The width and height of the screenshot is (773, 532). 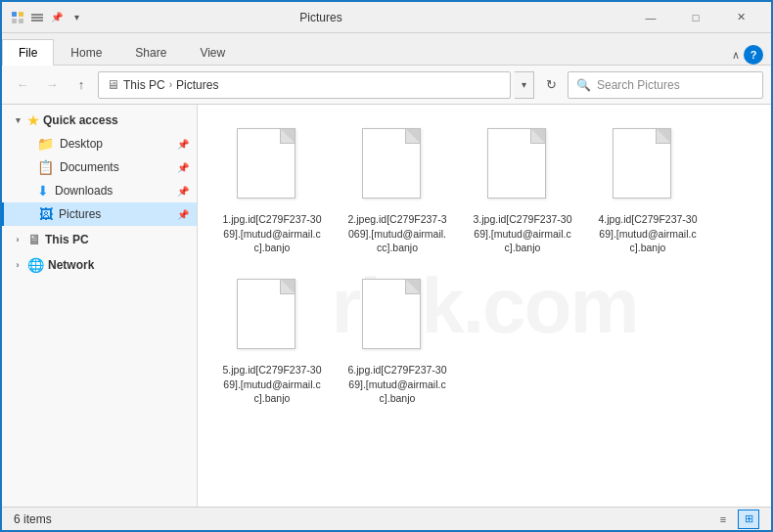 I want to click on status-bar: 6 items ≡ ⊞, so click(x=386, y=518).